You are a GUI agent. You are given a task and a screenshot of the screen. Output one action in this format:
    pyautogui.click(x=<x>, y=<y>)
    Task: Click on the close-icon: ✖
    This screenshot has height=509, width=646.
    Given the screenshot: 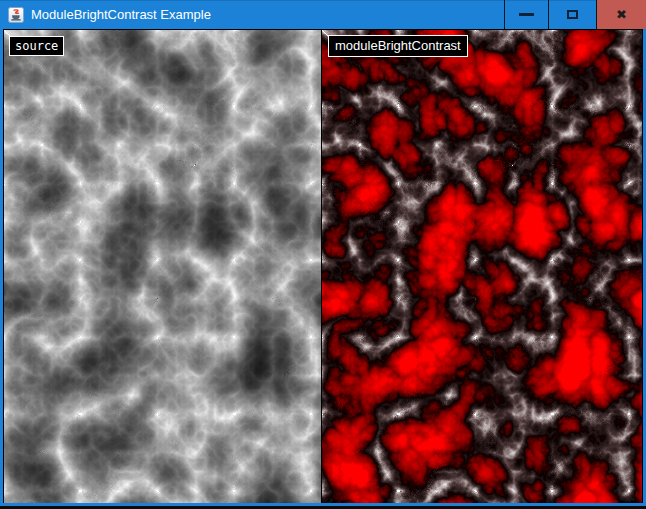 What is the action you would take?
    pyautogui.click(x=622, y=14)
    